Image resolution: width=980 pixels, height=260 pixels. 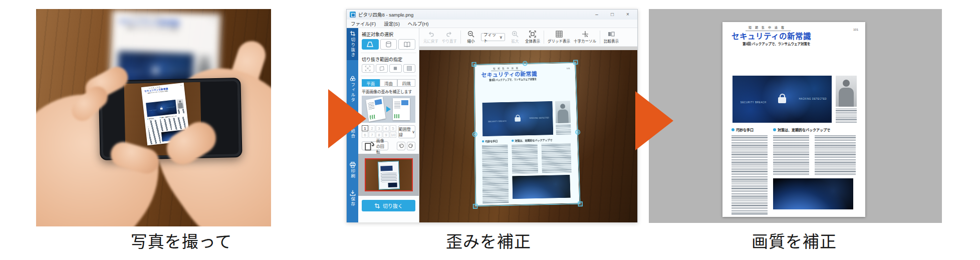 What do you see at coordinates (401, 109) in the screenshot?
I see `preview-after-thumb` at bounding box center [401, 109].